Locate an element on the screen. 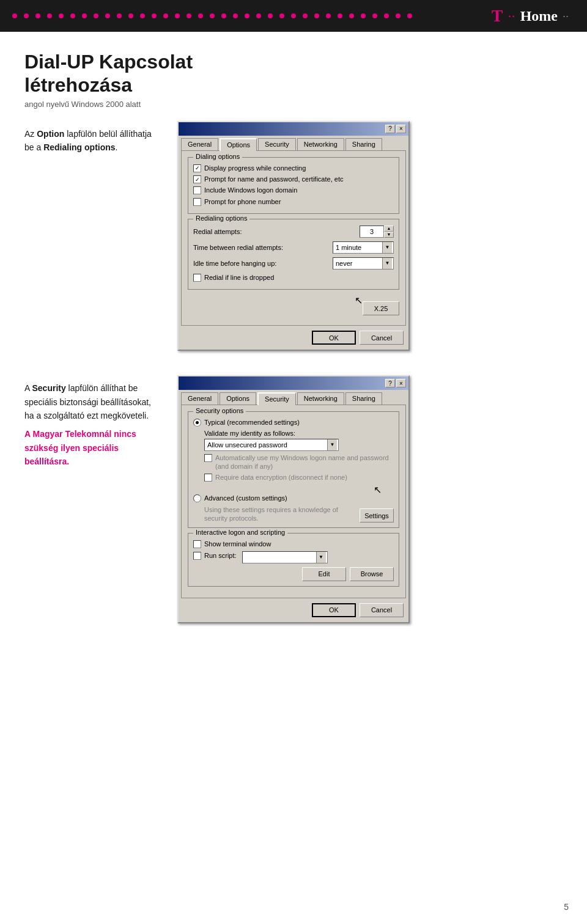 The width and height of the screenshot is (587, 924). label-display-progress: Display progress while connecting is located at coordinates (255, 168).